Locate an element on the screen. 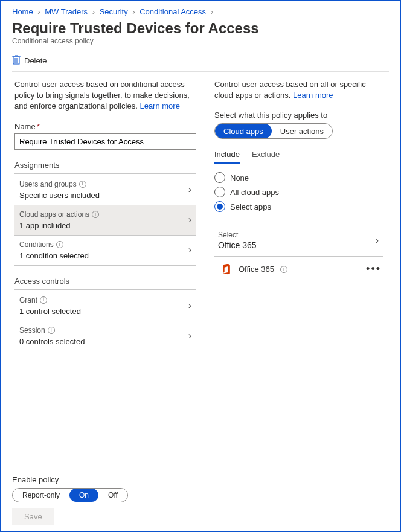 The width and height of the screenshot is (401, 532). office365-icon is located at coordinates (226, 269).